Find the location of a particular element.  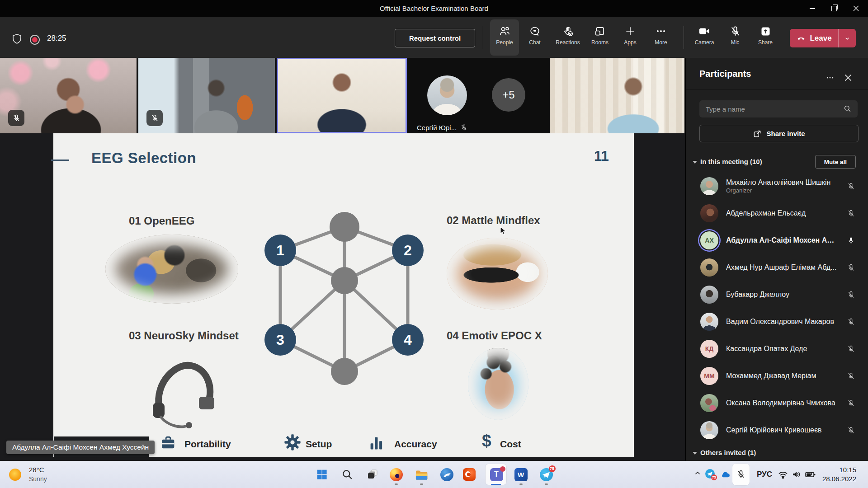

mic-button: Mic is located at coordinates (735, 38).